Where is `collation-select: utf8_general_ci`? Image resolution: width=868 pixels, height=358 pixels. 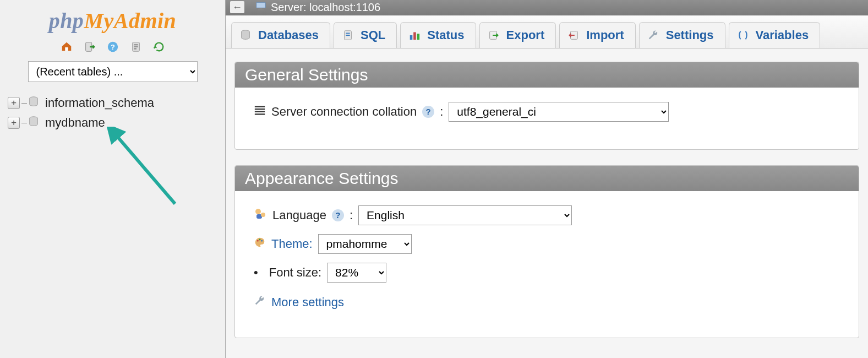 collation-select: utf8_general_ci is located at coordinates (559, 112).